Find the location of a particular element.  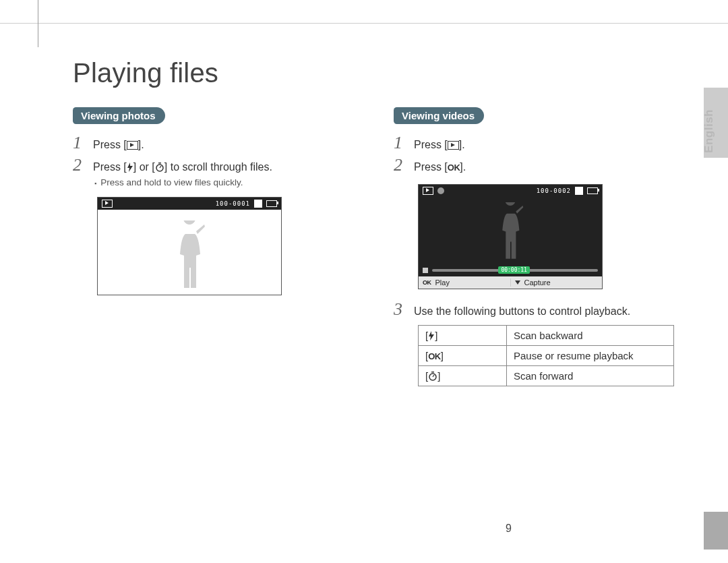

heading-viewing-photos: Viewing photos is located at coordinates (119, 116).